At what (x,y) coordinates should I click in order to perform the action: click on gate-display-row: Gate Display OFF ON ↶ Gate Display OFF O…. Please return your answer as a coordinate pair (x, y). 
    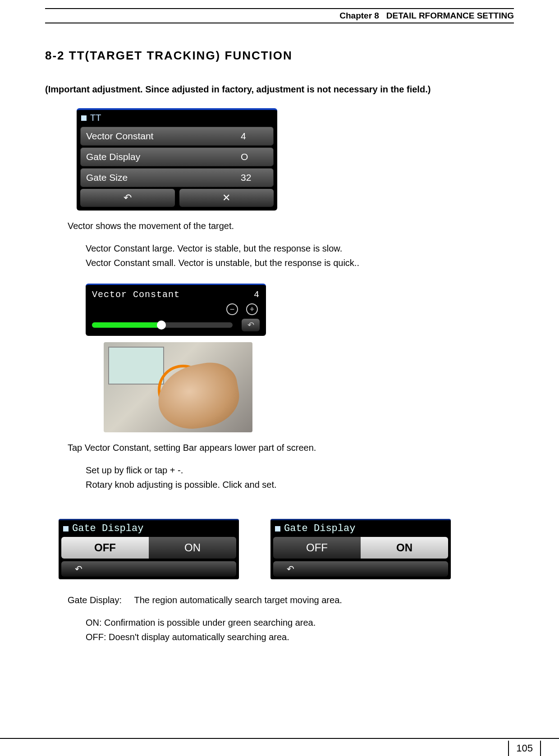
    Looking at the image, I should click on (286, 549).